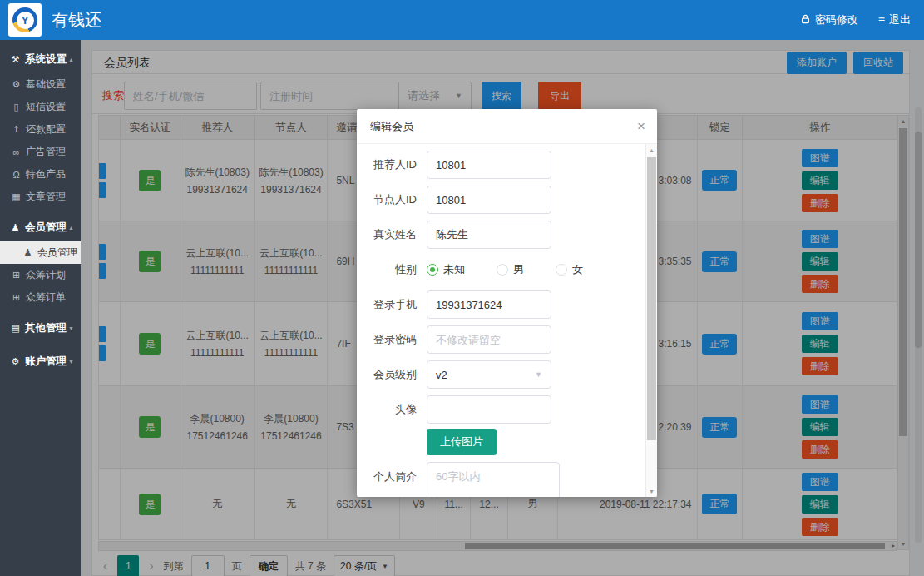 The image size is (924, 576). I want to click on sidebar-item-member-management-group: ♟ 会员管理 ▲, so click(40, 227).